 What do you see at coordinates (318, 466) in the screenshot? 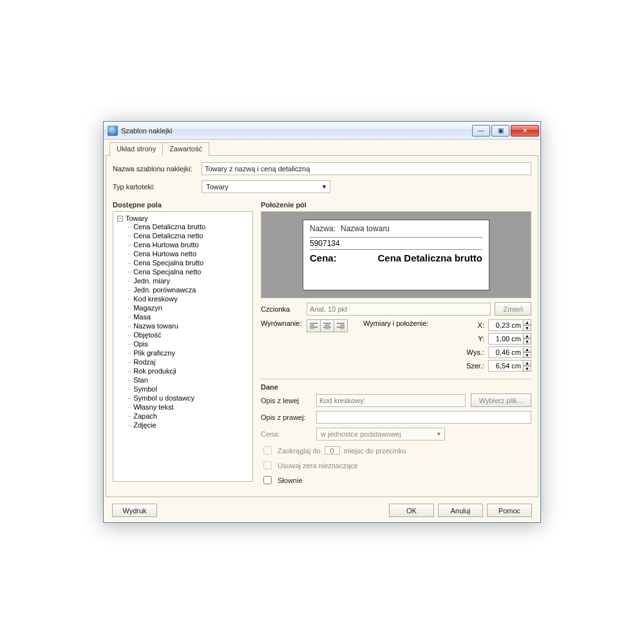
I see `strip-zeros-label: Usuwaj zera nieznaczące` at bounding box center [318, 466].